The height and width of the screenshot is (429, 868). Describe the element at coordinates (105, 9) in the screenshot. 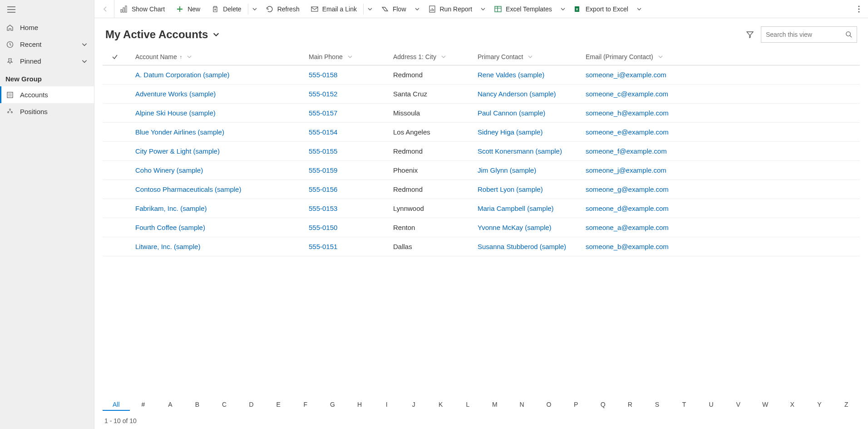

I see `back-button` at that location.